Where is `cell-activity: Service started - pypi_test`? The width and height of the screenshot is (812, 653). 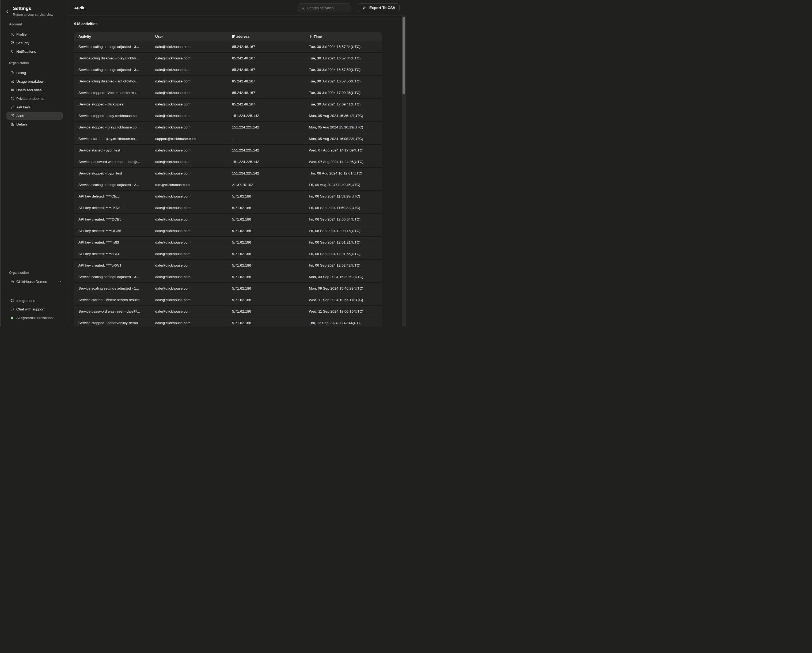
cell-activity: Service started - pypi_test is located at coordinates (113, 150).